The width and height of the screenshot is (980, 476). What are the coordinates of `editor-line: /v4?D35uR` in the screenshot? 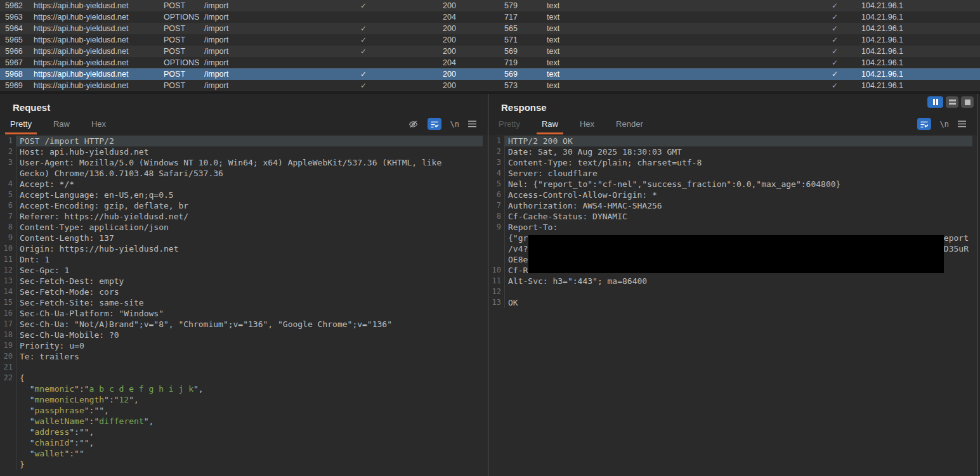 It's located at (731, 248).